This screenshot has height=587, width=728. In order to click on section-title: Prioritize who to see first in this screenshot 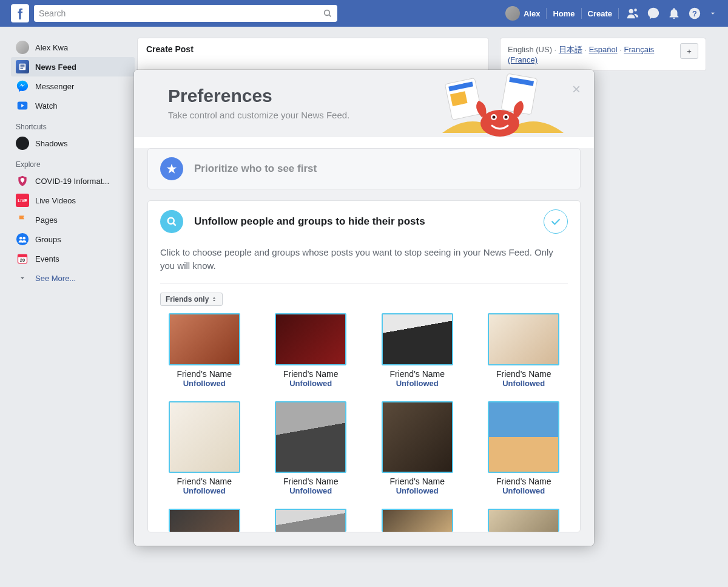, I will do `click(255, 169)`.